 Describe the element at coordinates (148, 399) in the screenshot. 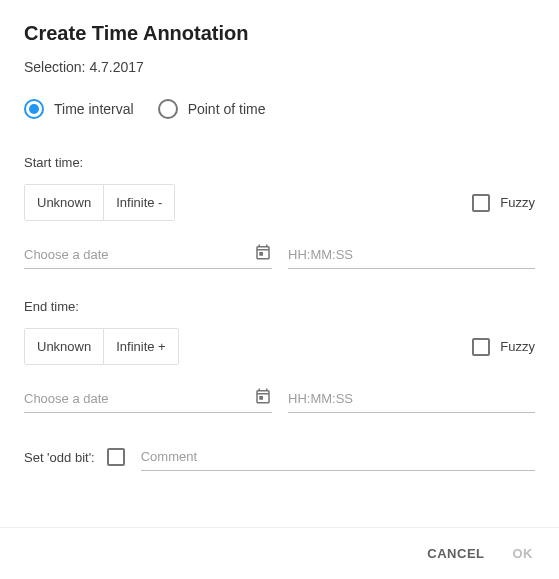

I see `end-date-input` at that location.